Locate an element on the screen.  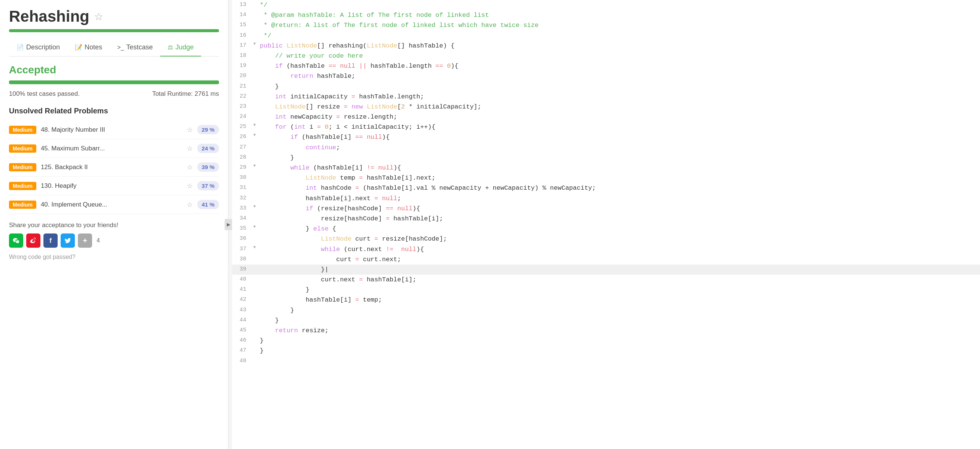
code-line: 32 hashTable[i].next = null; is located at coordinates (606, 198).